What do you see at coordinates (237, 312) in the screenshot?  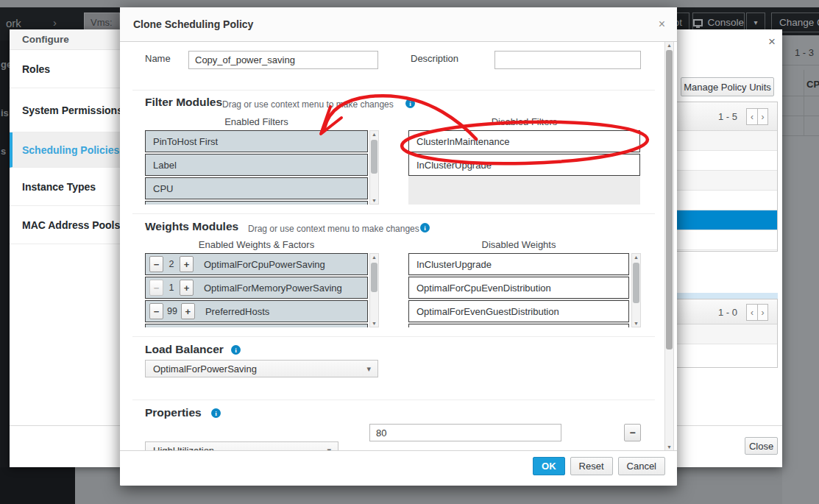 I see `weight-name: PreferredHosts` at bounding box center [237, 312].